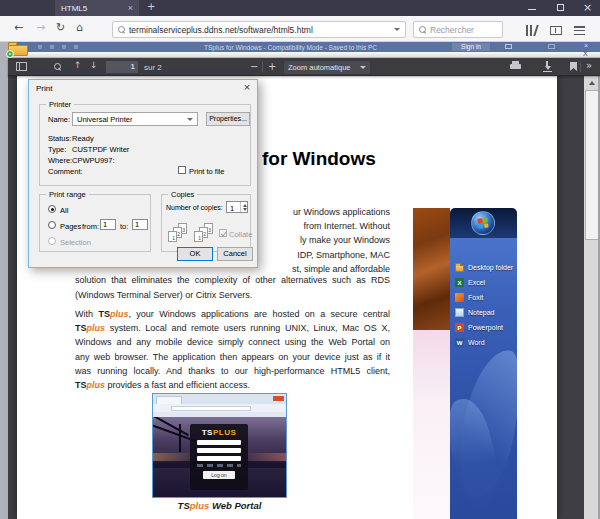 The height and width of the screenshot is (519, 600). Describe the element at coordinates (194, 208) in the screenshot. I see `number-of-copies-label: Number of copies:` at that location.